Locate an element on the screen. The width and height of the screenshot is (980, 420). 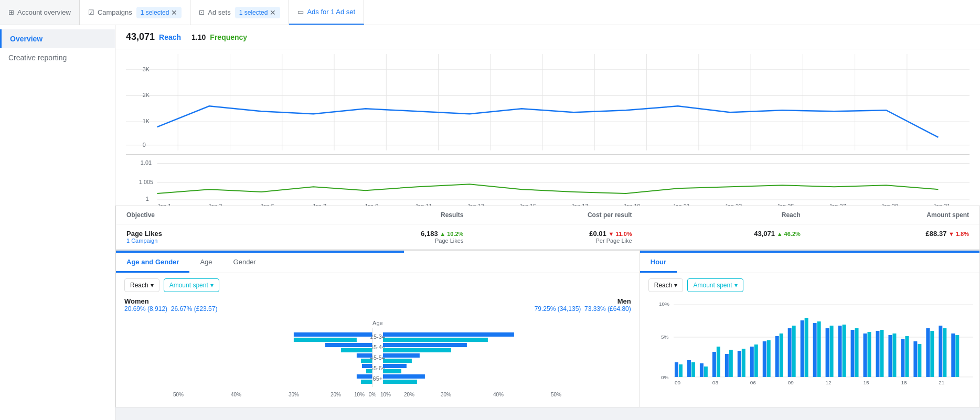
gender-labels: Women 20.69% (8,912) 26.67% (£23.57) Men… is located at coordinates (378, 306).